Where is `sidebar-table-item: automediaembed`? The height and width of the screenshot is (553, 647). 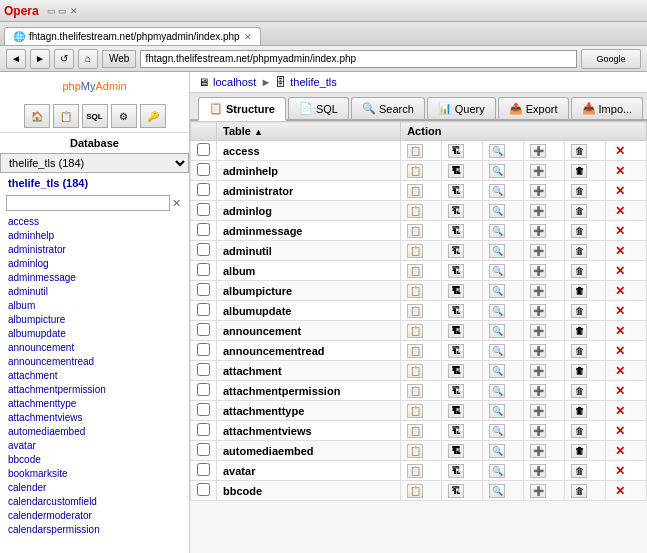 sidebar-table-item: automediaembed is located at coordinates (94, 432).